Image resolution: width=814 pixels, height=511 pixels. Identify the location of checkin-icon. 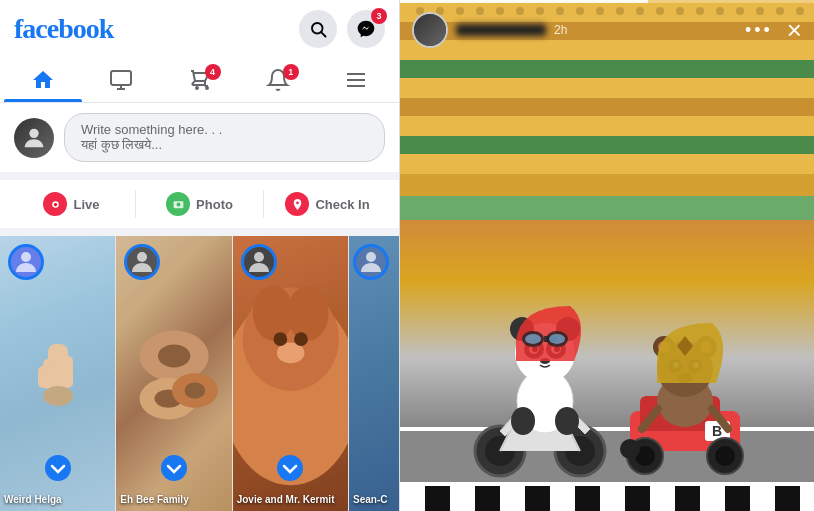
(297, 204).